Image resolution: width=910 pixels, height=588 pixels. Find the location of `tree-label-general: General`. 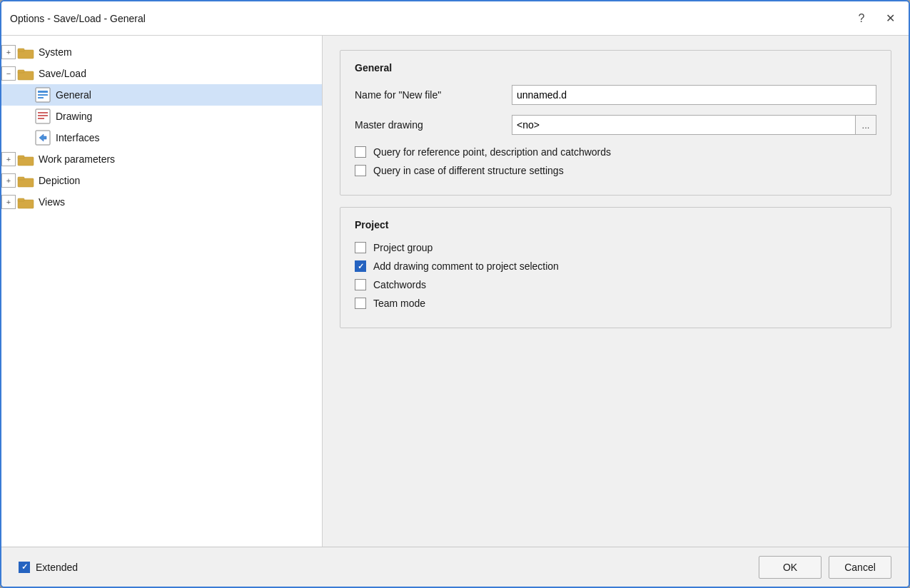

tree-label-general: General is located at coordinates (74, 95).